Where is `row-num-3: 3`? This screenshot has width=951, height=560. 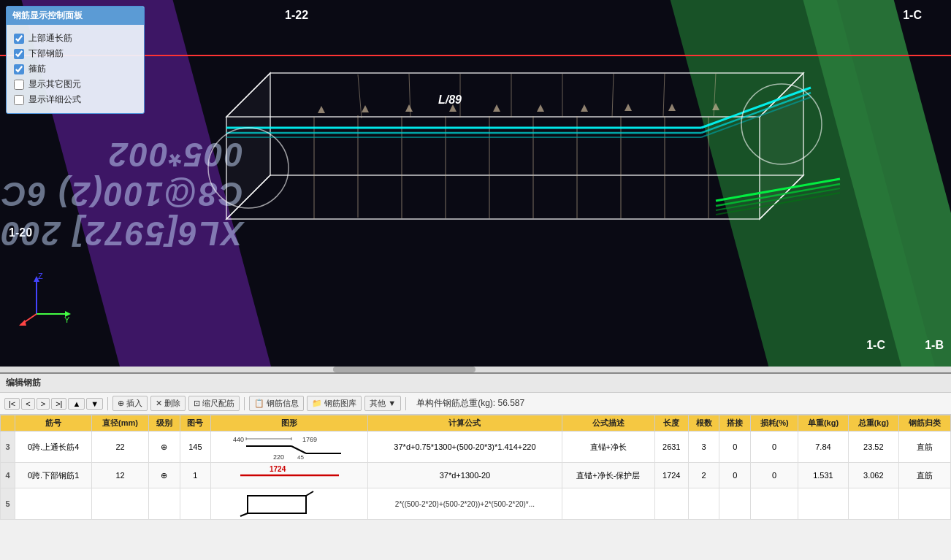
row-num-3: 3 is located at coordinates (8, 447).